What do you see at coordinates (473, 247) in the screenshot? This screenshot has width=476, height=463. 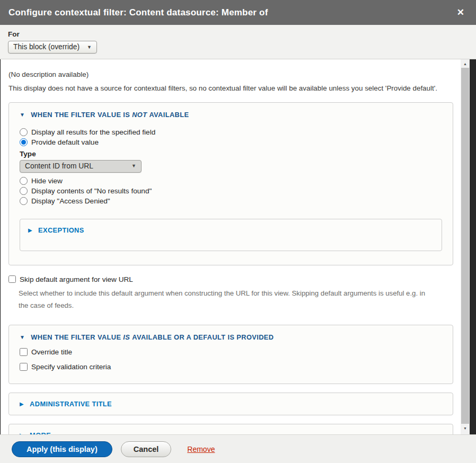 I see `dialog-edge-shadow` at bounding box center [473, 247].